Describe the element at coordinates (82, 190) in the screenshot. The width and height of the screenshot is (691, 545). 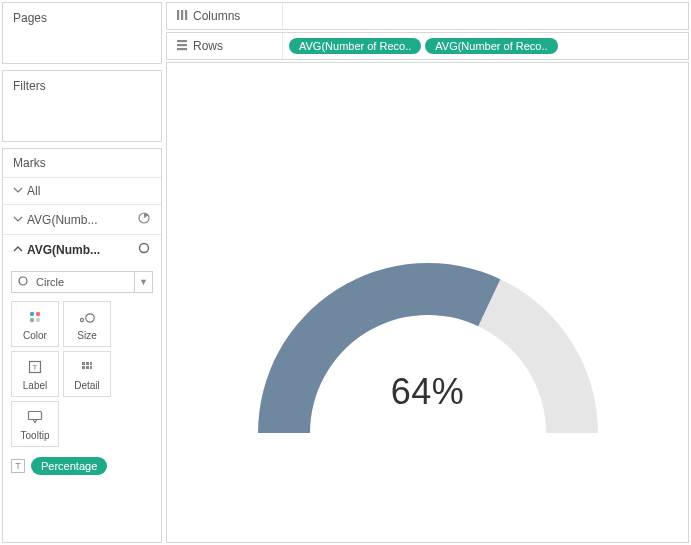
I see `marks-row-all: All` at that location.